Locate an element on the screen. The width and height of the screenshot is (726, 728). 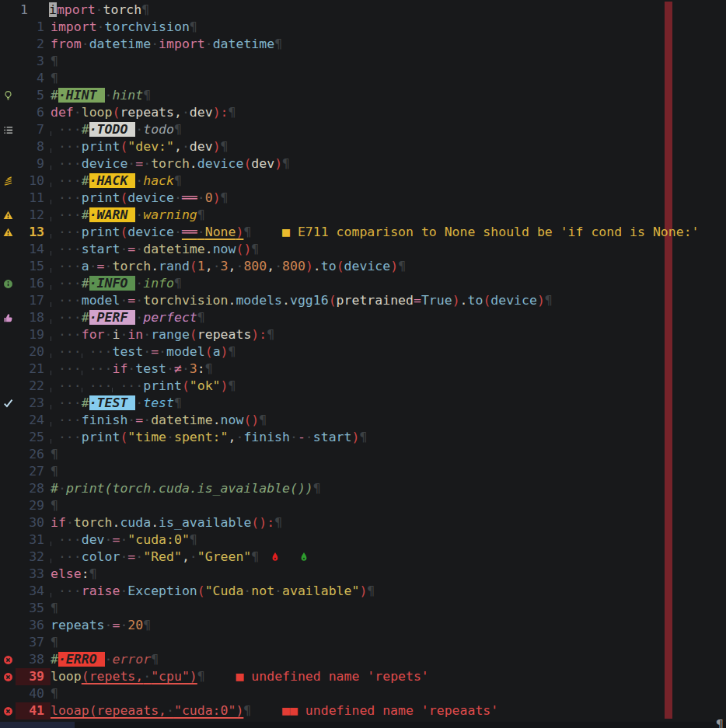
code-line-34: 34···raise·Exception("Cuda·not·available… is located at coordinates (363, 591).